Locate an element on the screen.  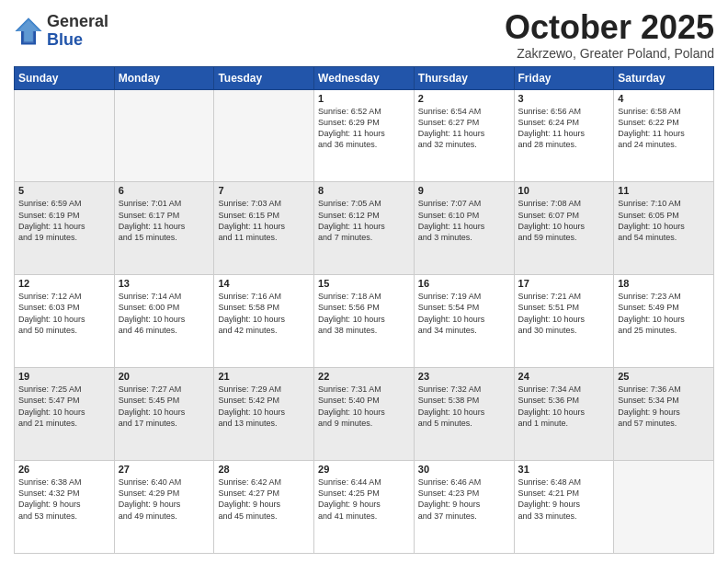
day-number: 1 is located at coordinates (364, 98).